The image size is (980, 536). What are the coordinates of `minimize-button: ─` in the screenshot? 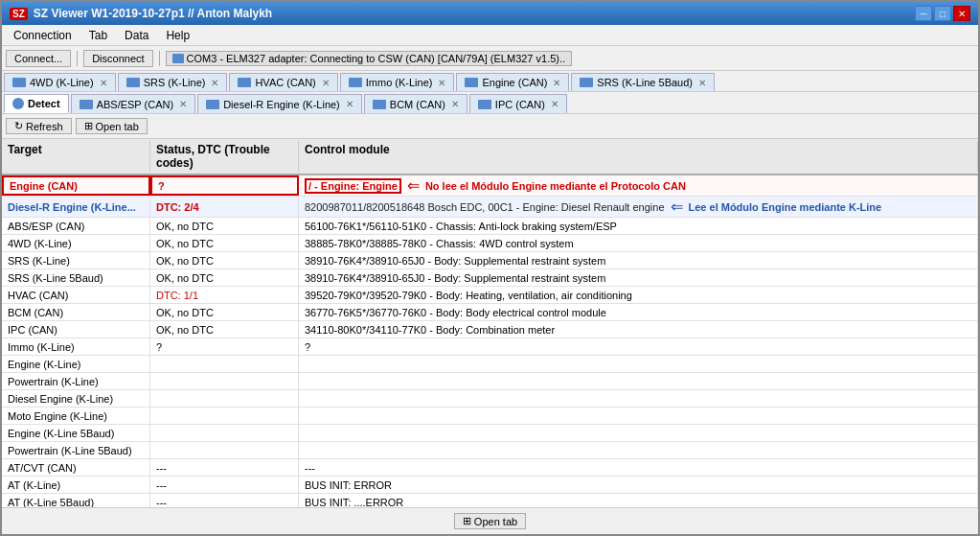 It's located at (923, 13).